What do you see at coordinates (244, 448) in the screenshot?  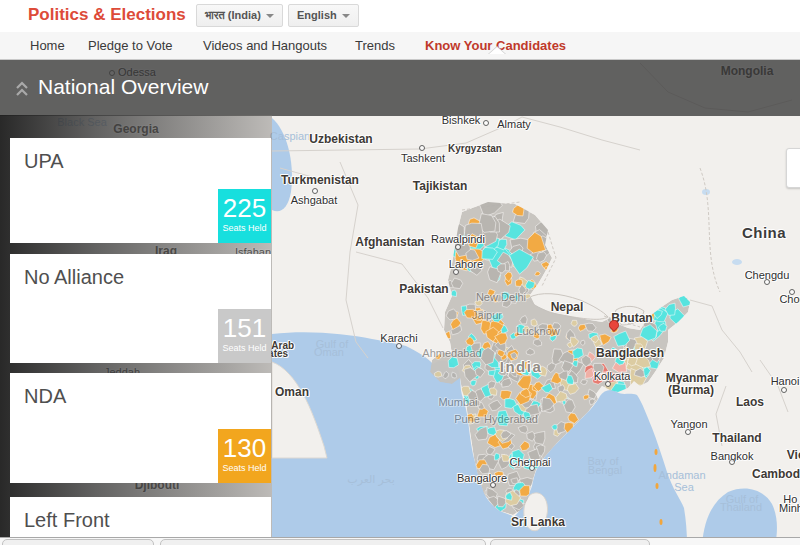 I see `seats-count: 130` at bounding box center [244, 448].